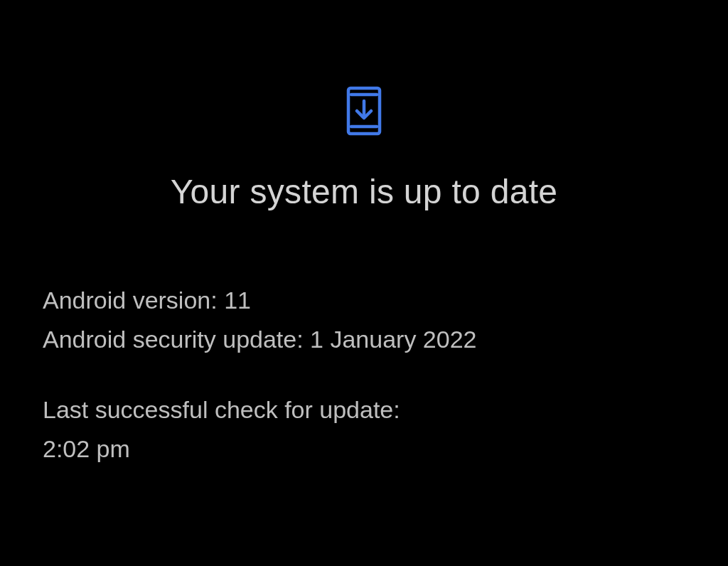 This screenshot has width=728, height=566. Describe the element at coordinates (364, 410) in the screenshot. I see `last-check-label-row: Last successful check for update:` at that location.